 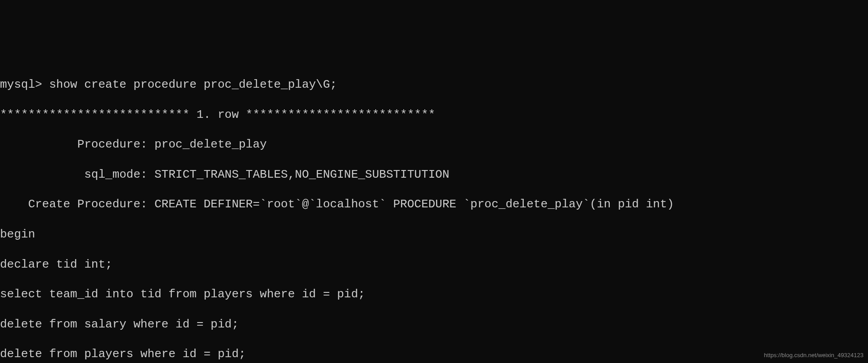 I want to click on procedure-body-select: select team_id into tid from players whe…, so click(x=434, y=294).